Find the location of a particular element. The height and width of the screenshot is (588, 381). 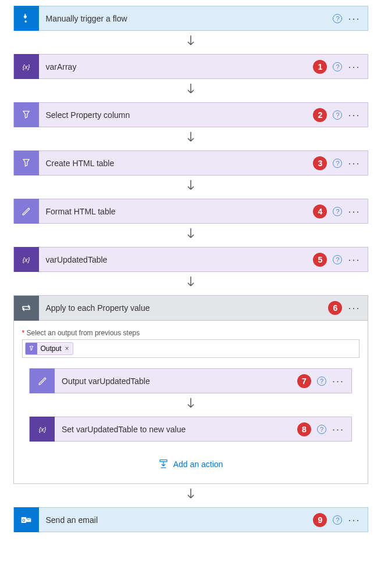

field-label: * Select an output from previous steps is located at coordinates (191, 333).